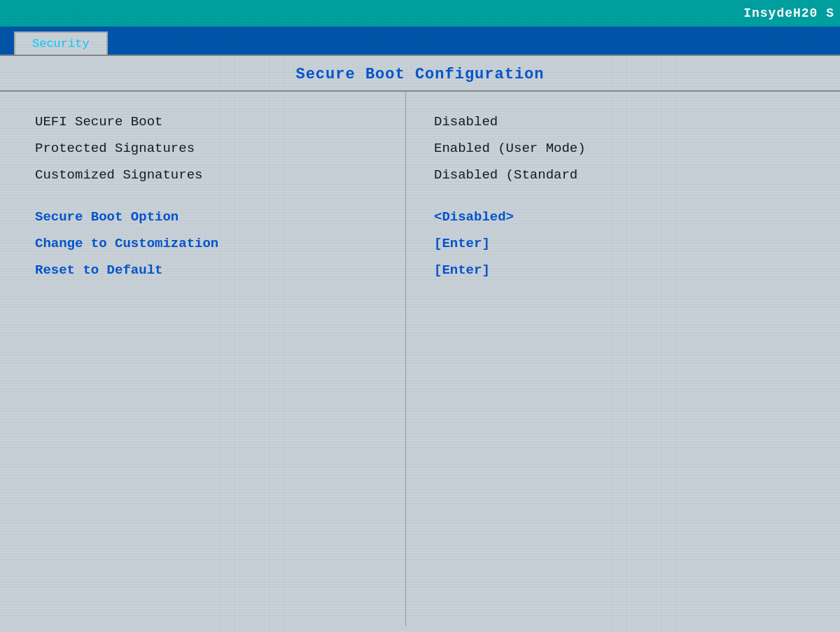 The height and width of the screenshot is (632, 840). I want to click on reset-to-default-label: Reset to Default, so click(99, 270).